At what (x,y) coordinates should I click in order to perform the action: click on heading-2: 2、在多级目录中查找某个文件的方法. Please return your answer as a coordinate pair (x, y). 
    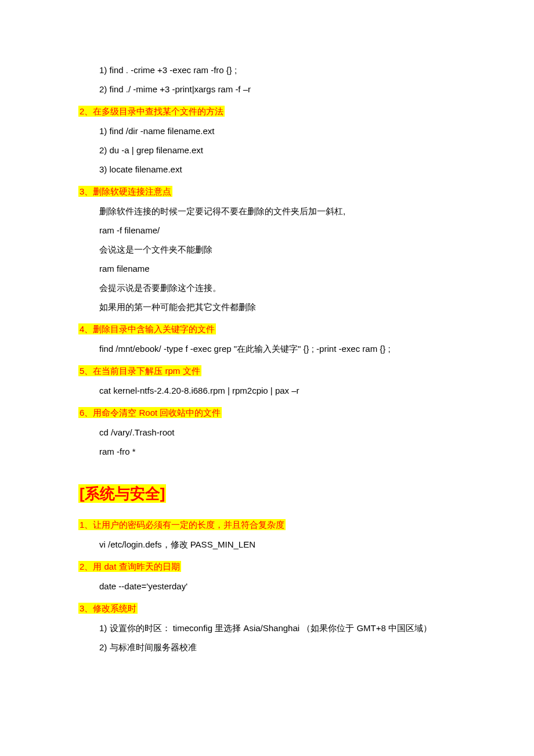
    Looking at the image, I should click on (151, 111).